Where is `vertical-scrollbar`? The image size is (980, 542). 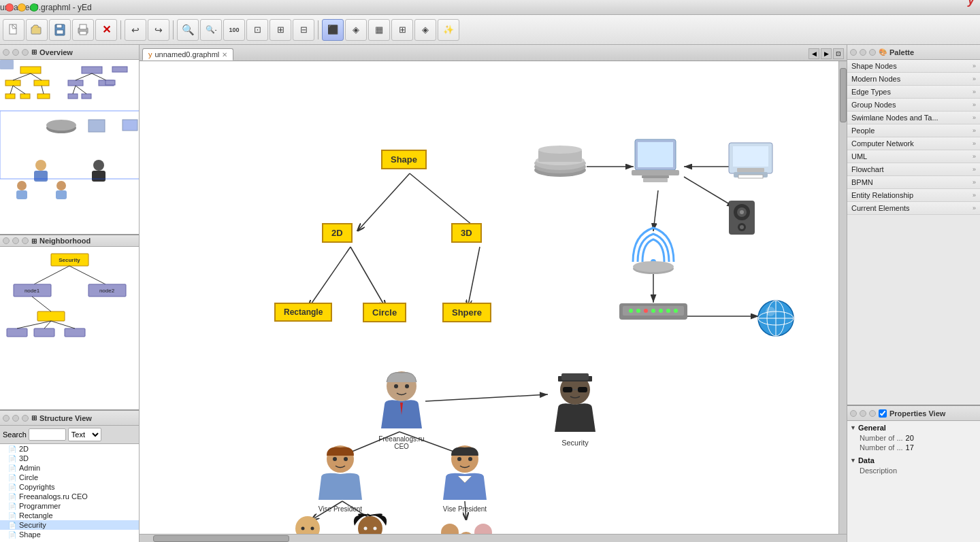 vertical-scrollbar is located at coordinates (843, 298).